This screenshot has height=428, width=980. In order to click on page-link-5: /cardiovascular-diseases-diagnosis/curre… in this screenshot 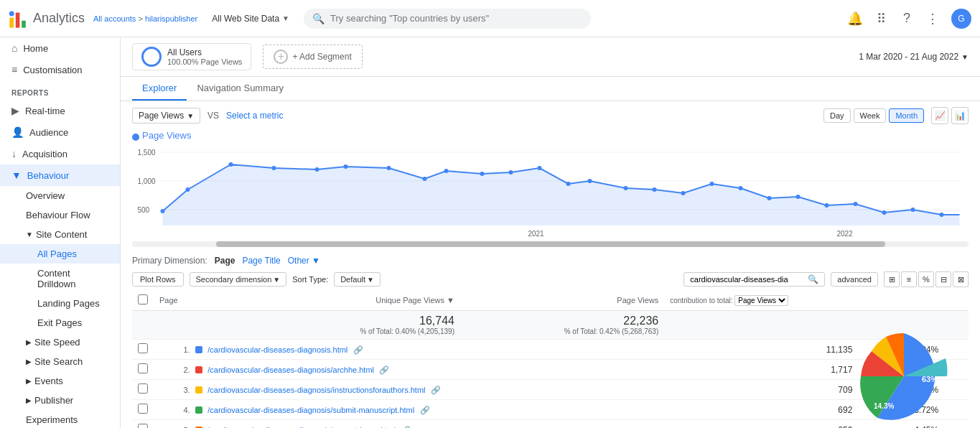, I will do `click(302, 427)`.